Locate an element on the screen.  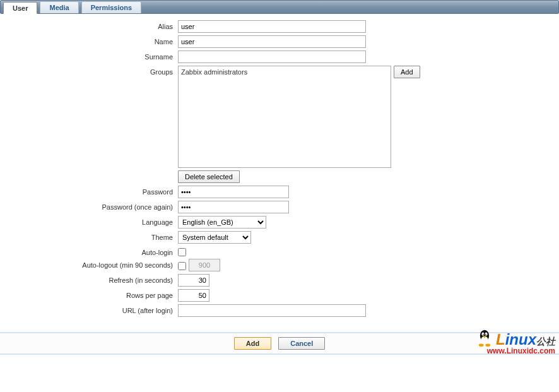
alias-input is located at coordinates (272, 27).